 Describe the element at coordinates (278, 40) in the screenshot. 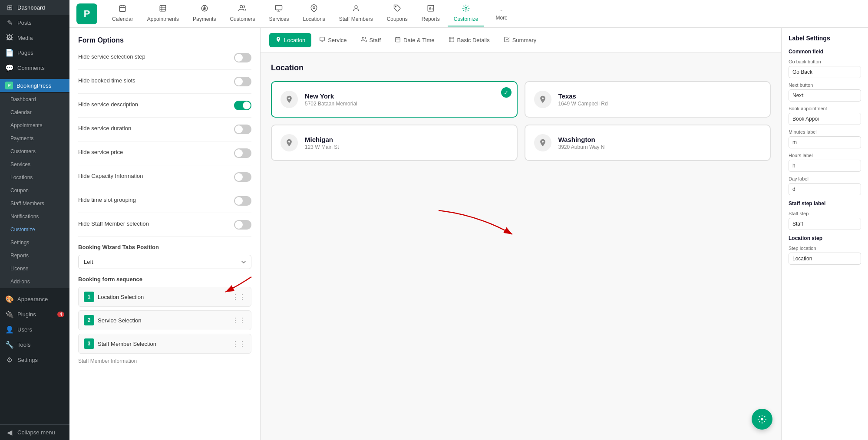

I see `location-tab-icon` at that location.